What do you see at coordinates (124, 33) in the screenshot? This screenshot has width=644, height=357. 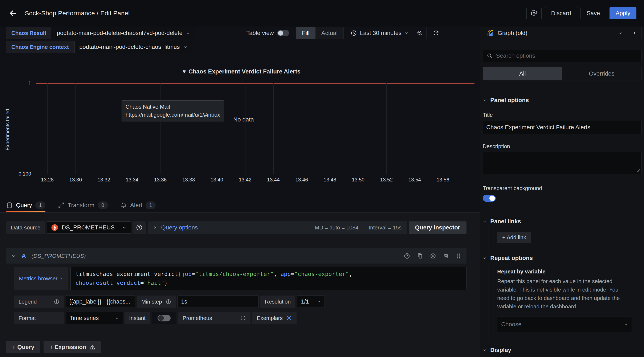 I see `variable-value-dropdown: podtato-main-pod-delete-chaosnl7vd-pod-d…` at bounding box center [124, 33].